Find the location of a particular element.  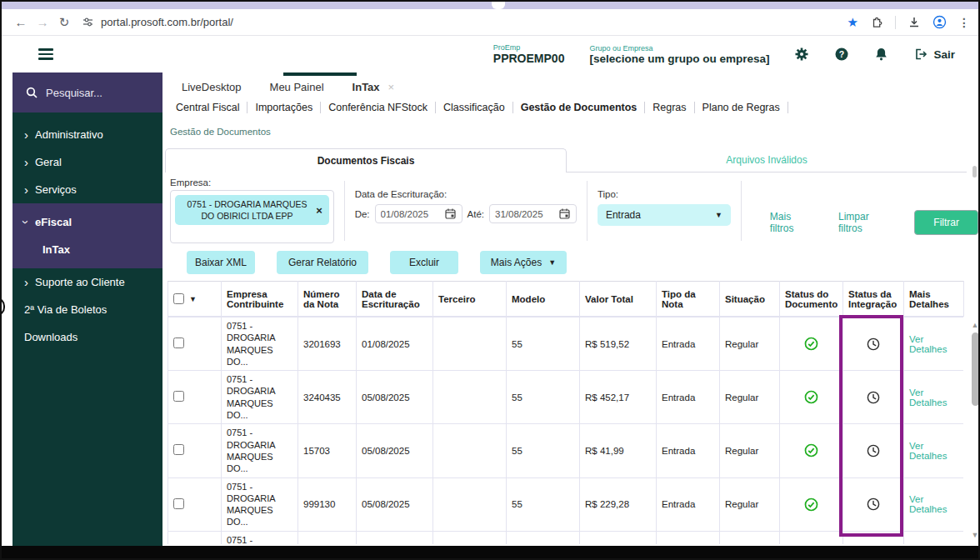

bookmark-star-icon: ★ is located at coordinates (853, 22).